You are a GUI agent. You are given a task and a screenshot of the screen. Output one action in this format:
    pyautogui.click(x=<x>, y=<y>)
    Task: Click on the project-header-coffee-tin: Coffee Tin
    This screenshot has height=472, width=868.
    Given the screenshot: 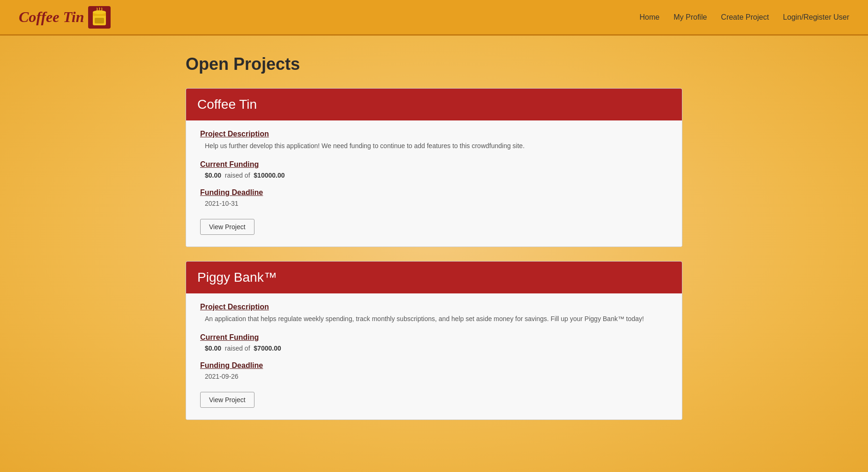 What is the action you would take?
    pyautogui.click(x=434, y=105)
    